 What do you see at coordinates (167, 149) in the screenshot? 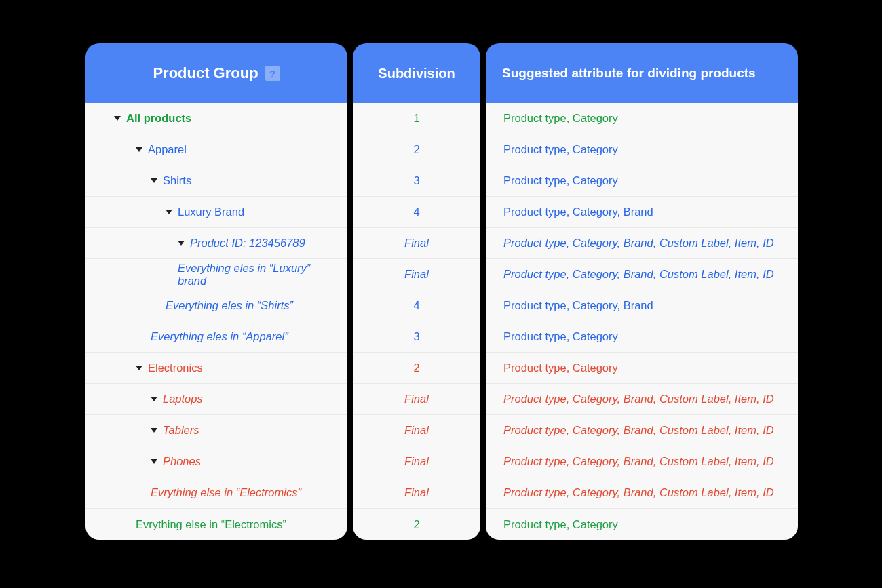
I see `tree-label: Apparel` at bounding box center [167, 149].